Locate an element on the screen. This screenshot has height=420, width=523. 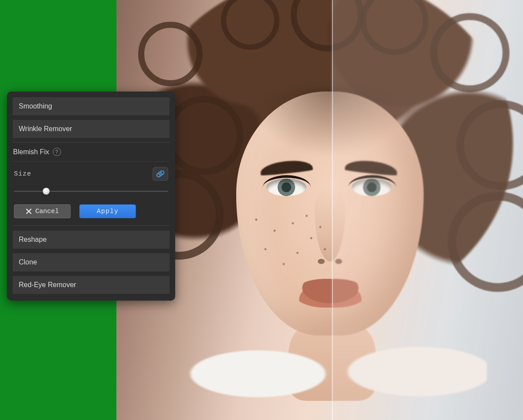
size-label: Size is located at coordinates (23, 174).